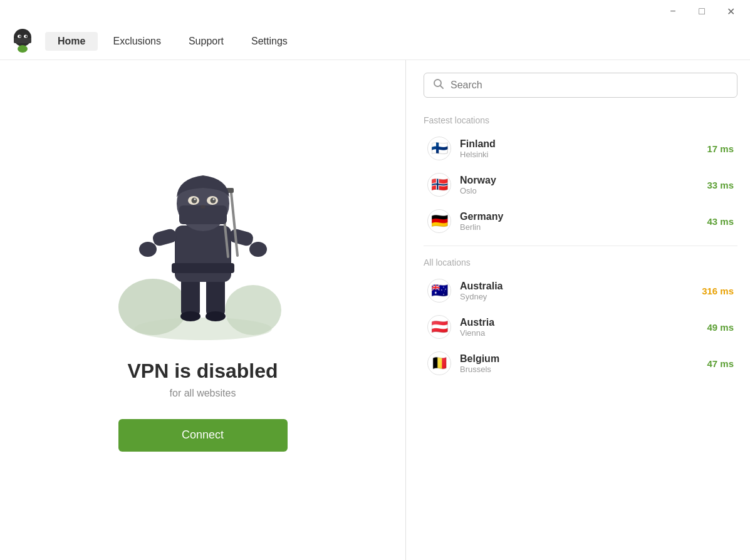  What do you see at coordinates (580, 246) in the screenshot?
I see `section-divider` at bounding box center [580, 246].